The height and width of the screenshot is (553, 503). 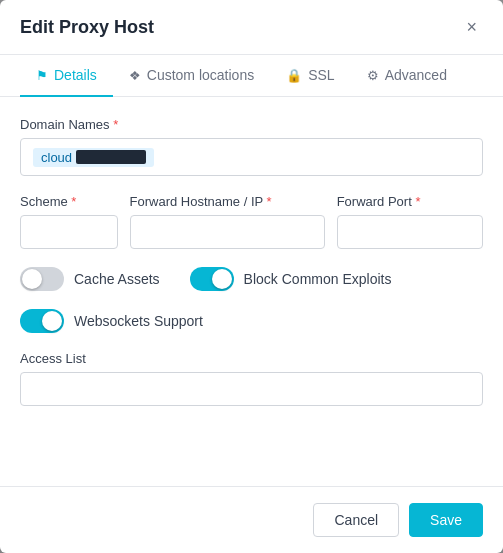 I want to click on block-exploits-label: Block Common Exploits, so click(x=318, y=279).